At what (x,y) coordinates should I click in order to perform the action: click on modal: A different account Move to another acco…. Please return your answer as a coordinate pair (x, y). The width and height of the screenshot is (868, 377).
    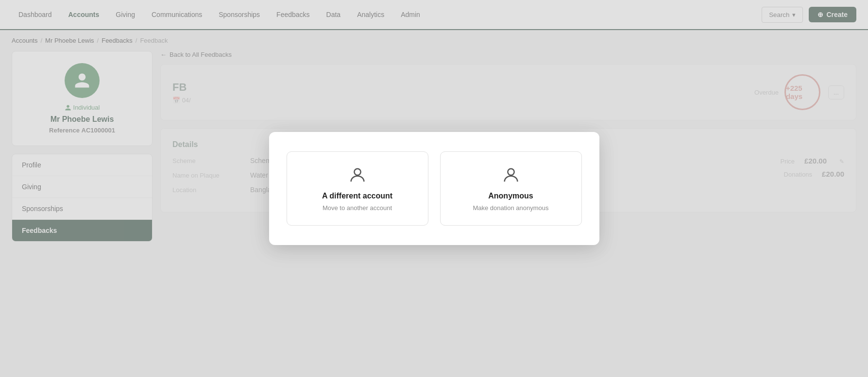
    Looking at the image, I should click on (434, 188).